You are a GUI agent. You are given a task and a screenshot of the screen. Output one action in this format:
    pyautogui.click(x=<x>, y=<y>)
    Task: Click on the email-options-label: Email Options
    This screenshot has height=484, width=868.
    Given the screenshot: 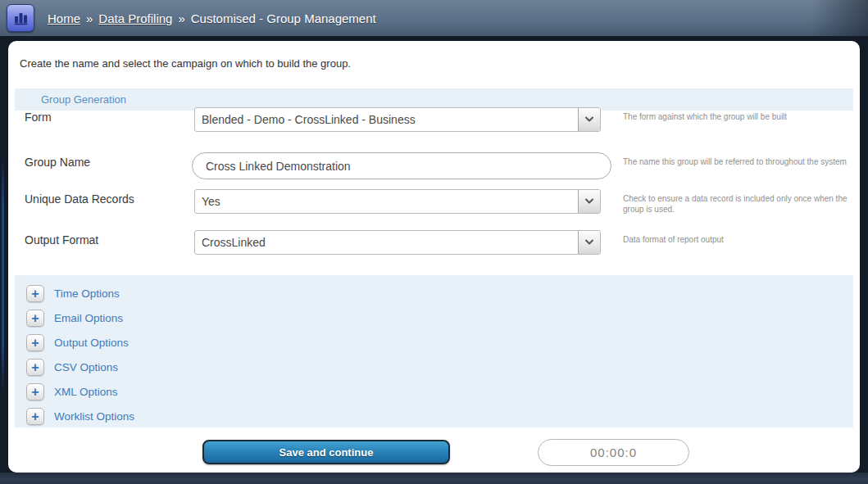 What is the action you would take?
    pyautogui.click(x=89, y=318)
    